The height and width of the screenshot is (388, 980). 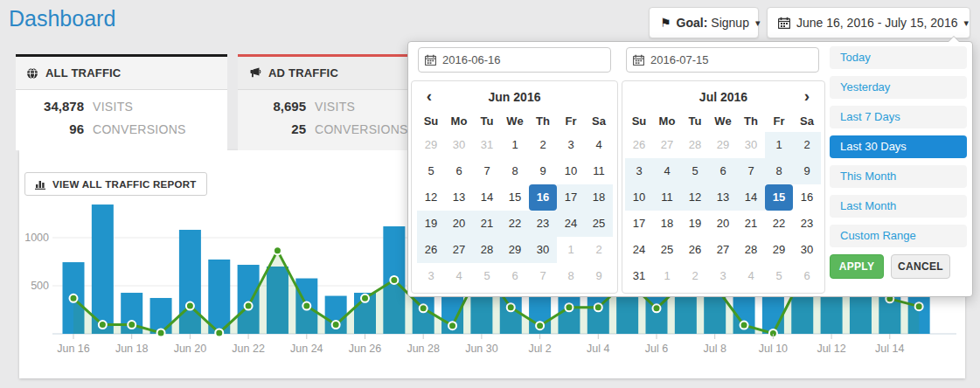 I want to click on range-option-custom-range: Custom Range, so click(x=899, y=236).